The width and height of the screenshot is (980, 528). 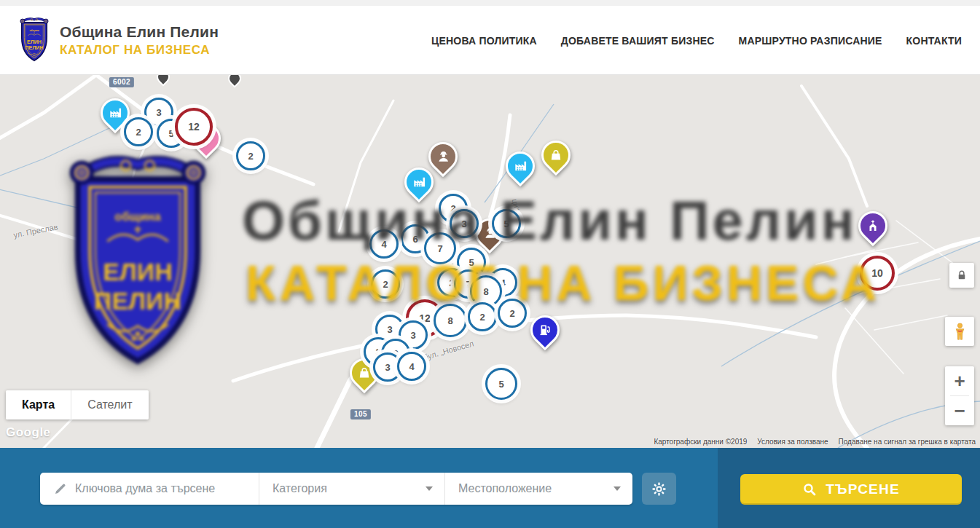 What do you see at coordinates (118, 40) in the screenshot?
I see `site-logo: Община Елин Пелин КАТАЛОГ НА БИЗНЕСА` at bounding box center [118, 40].